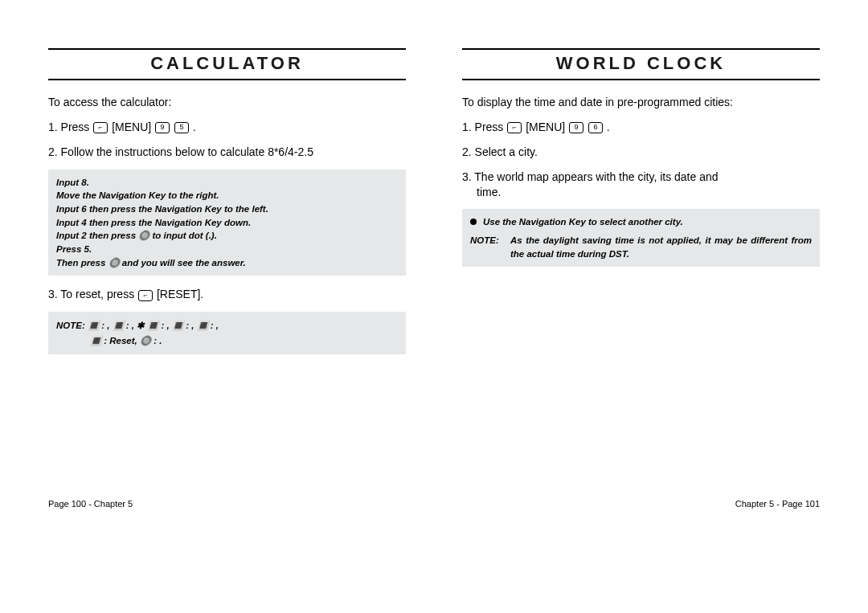  Describe the element at coordinates (125, 341) in the screenshot. I see `note-symbols-line2: 🔳 : Reset, 🔘 : .` at that location.